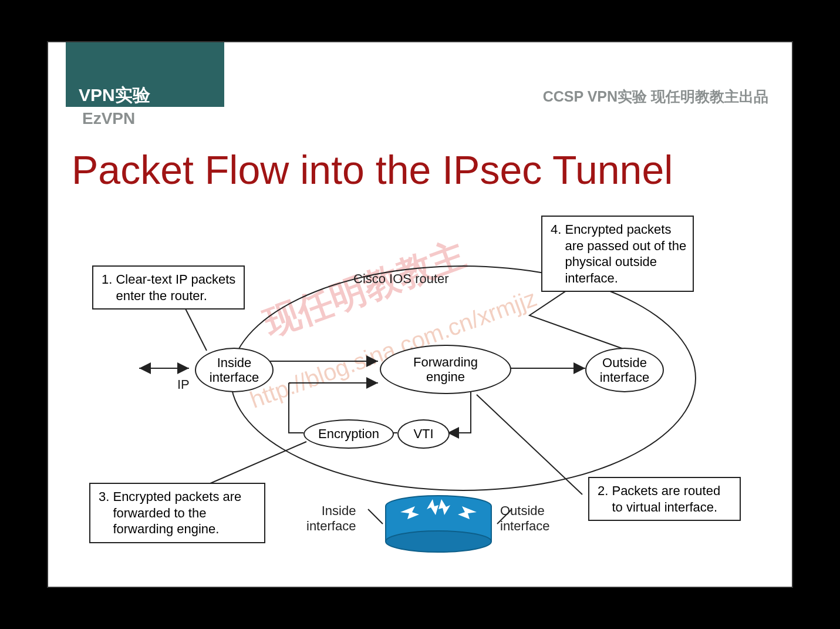  I want to click on vti-label: VTI, so click(423, 433).